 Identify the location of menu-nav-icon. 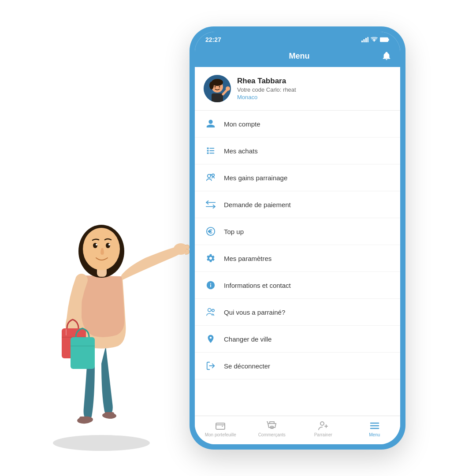
(375, 426).